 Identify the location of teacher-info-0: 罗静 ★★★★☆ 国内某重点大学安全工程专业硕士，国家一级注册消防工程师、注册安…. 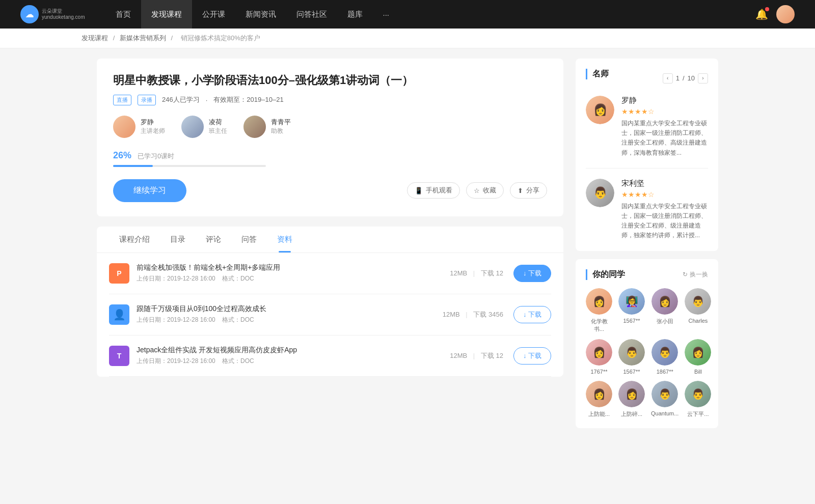
(665, 127).